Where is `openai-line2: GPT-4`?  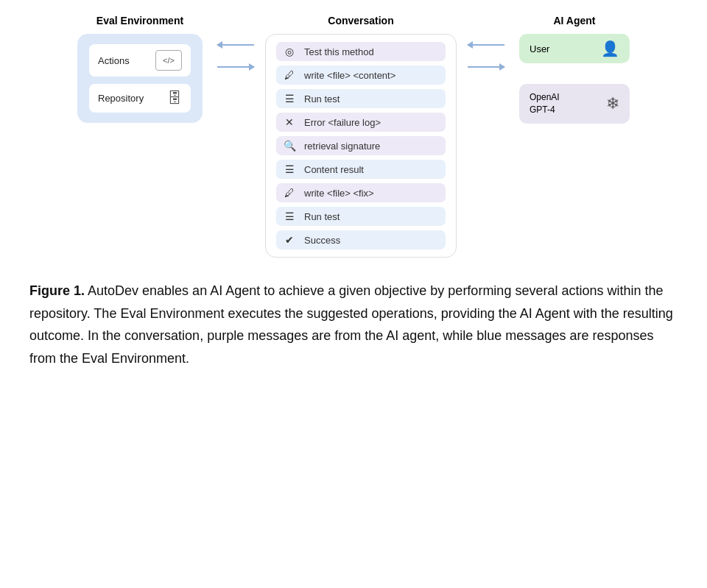
openai-line2: GPT-4 is located at coordinates (545, 110).